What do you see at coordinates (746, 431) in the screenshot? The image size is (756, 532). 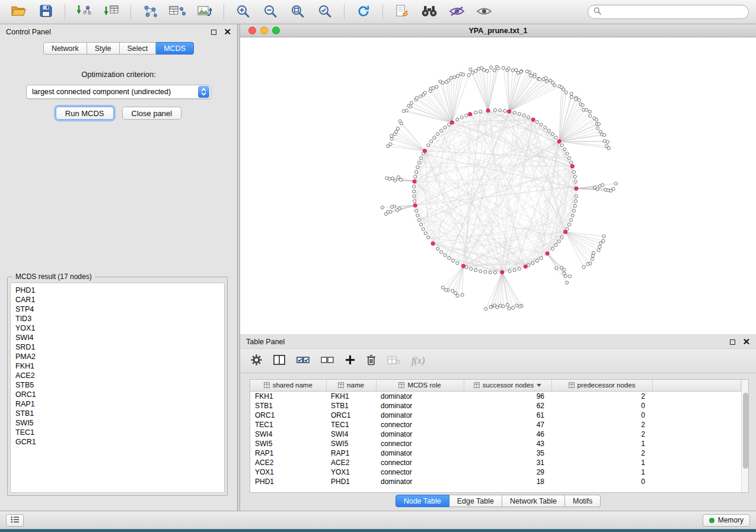 I see `scrollbar-thumb` at bounding box center [746, 431].